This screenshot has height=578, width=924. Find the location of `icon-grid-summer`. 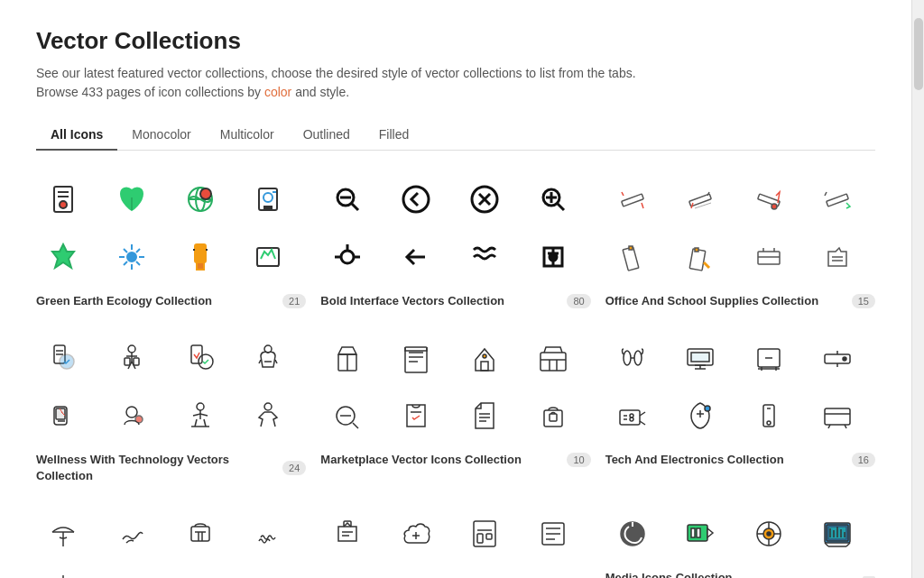

icon-grid-summer is located at coordinates (171, 543).